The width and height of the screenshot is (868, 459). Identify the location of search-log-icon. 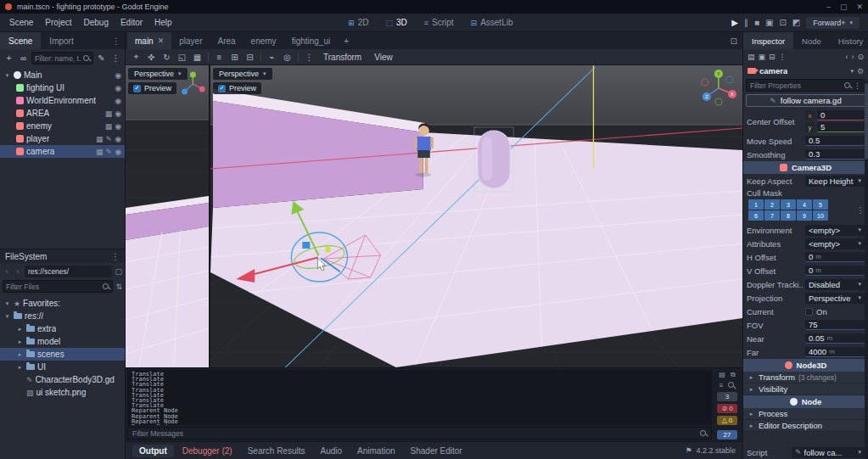
(731, 385).